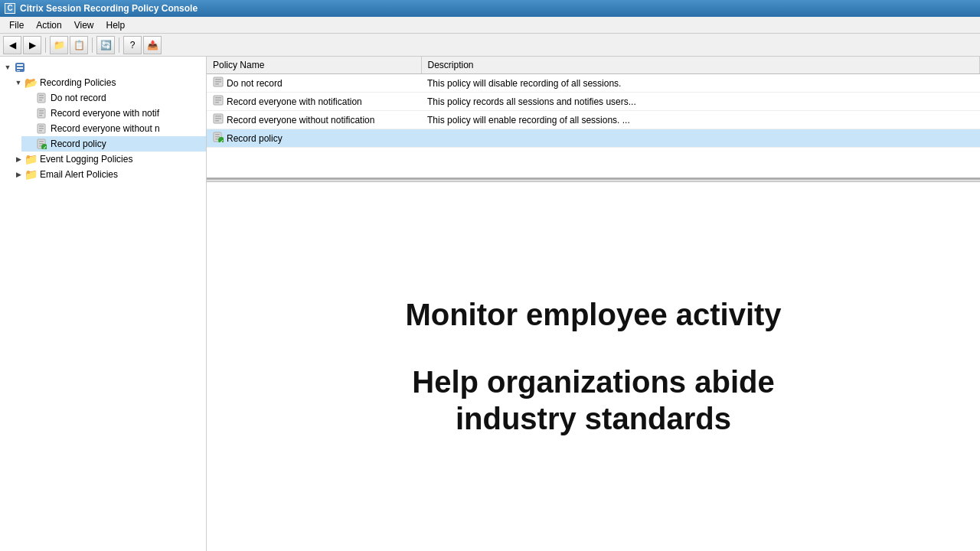  Describe the element at coordinates (490, 8) in the screenshot. I see `title-bar: C Citrix Session Recording Policy Consol…` at that location.